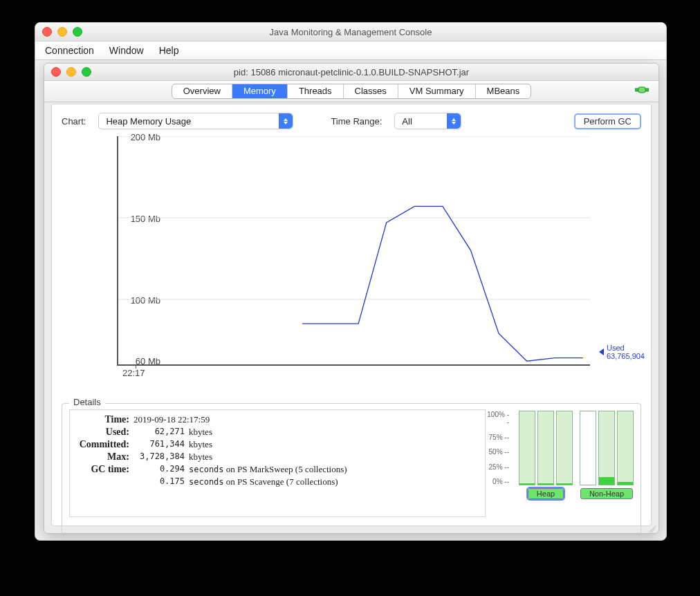 The image size is (700, 596). I want to click on chart-select: Heap Memory Usage, so click(196, 121).